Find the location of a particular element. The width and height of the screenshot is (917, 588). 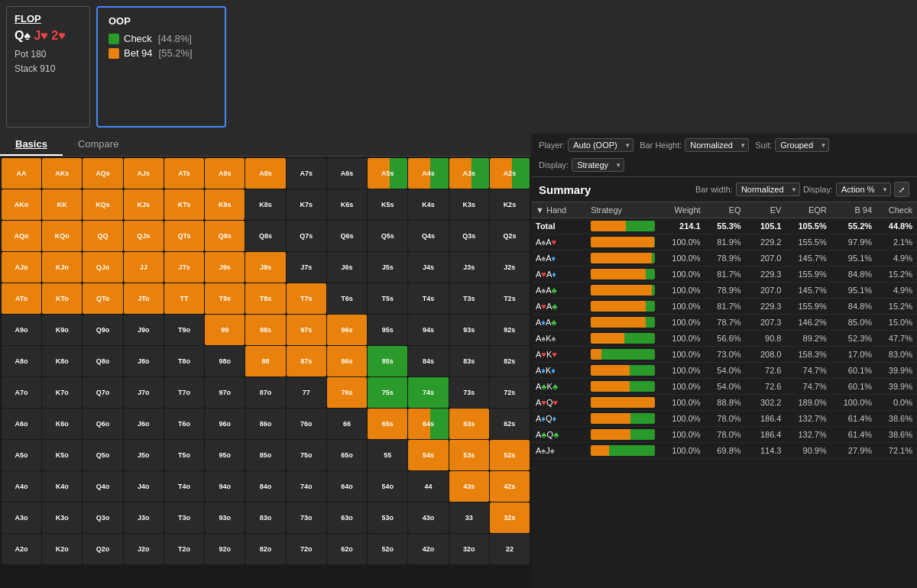

grid-cell-88: 88 is located at coordinates (265, 361).